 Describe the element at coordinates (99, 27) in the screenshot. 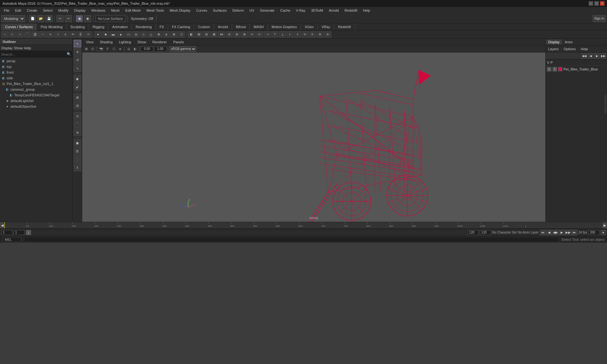

I see `tab-rigging: Rigging` at that location.